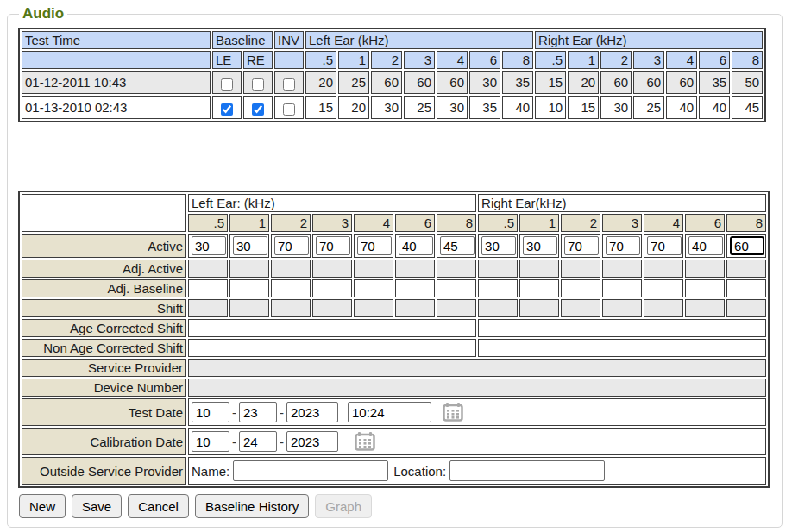  I want to click on test-date-day-input, so click(258, 412).